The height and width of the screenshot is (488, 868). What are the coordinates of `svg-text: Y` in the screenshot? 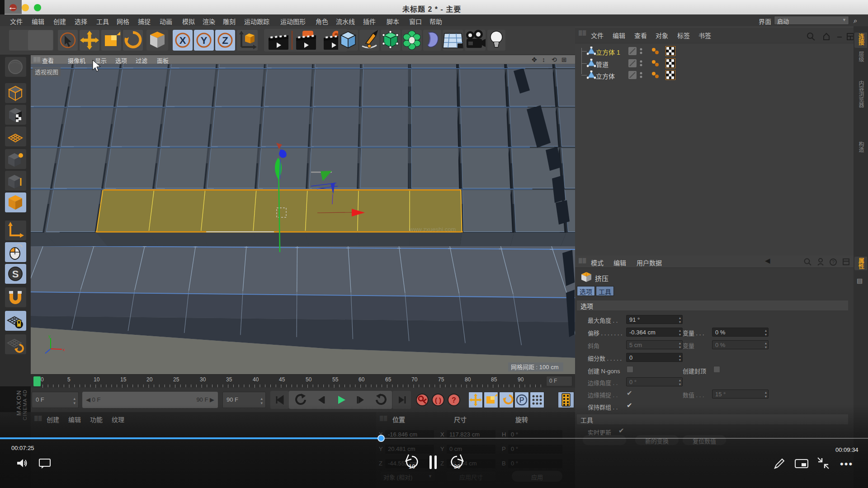 It's located at (204, 41).